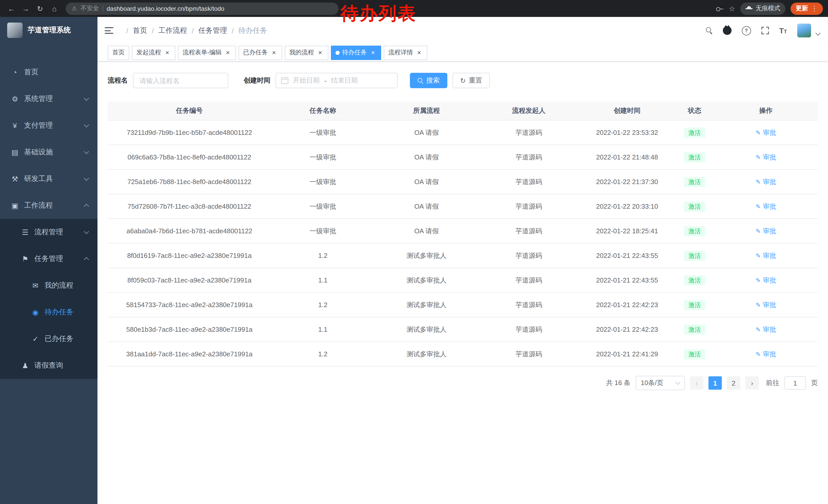  Describe the element at coordinates (356, 52) in the screenshot. I see `tab: 待办任务 ×` at that location.